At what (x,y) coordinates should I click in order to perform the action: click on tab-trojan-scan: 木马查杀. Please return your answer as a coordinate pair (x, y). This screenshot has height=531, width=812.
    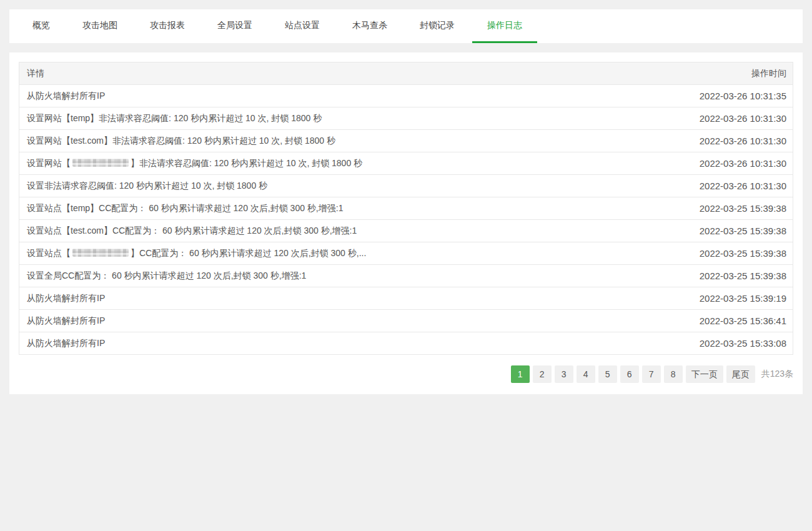
    Looking at the image, I should click on (370, 26).